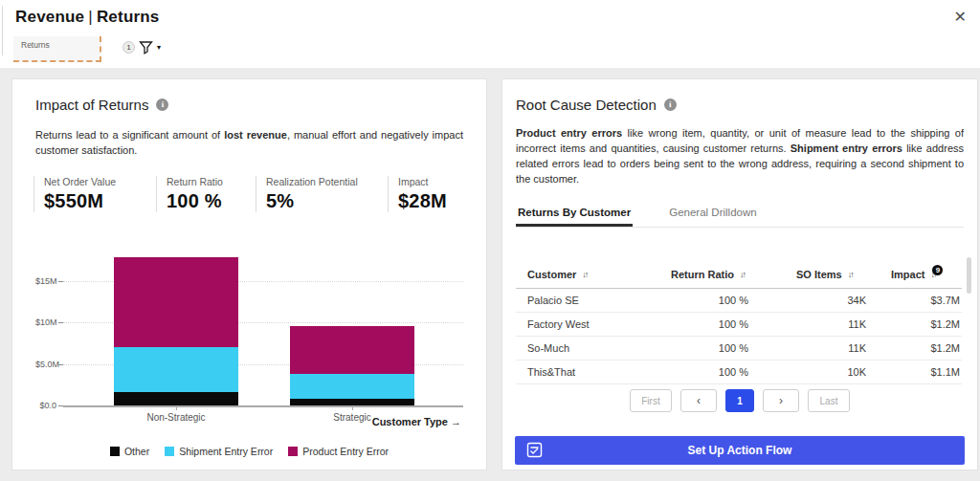 The height and width of the screenshot is (481, 980). I want to click on y-axis-label: $15M, so click(46, 281).